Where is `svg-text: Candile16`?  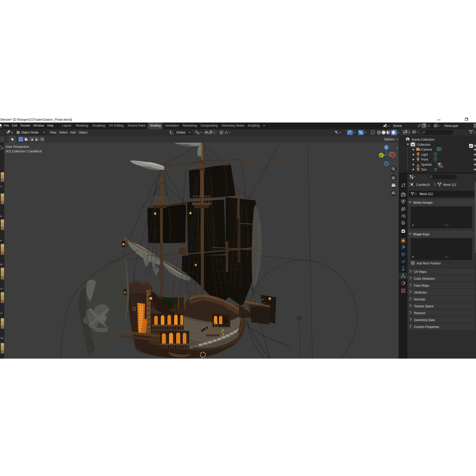
svg-text: Candile16 is located at coordinates (423, 185).